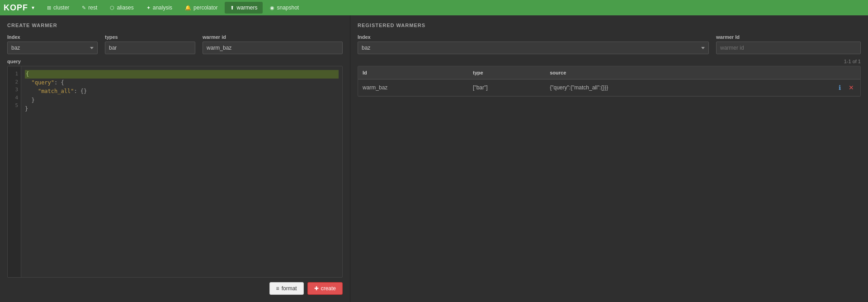  I want to click on query-label: query, so click(175, 61).